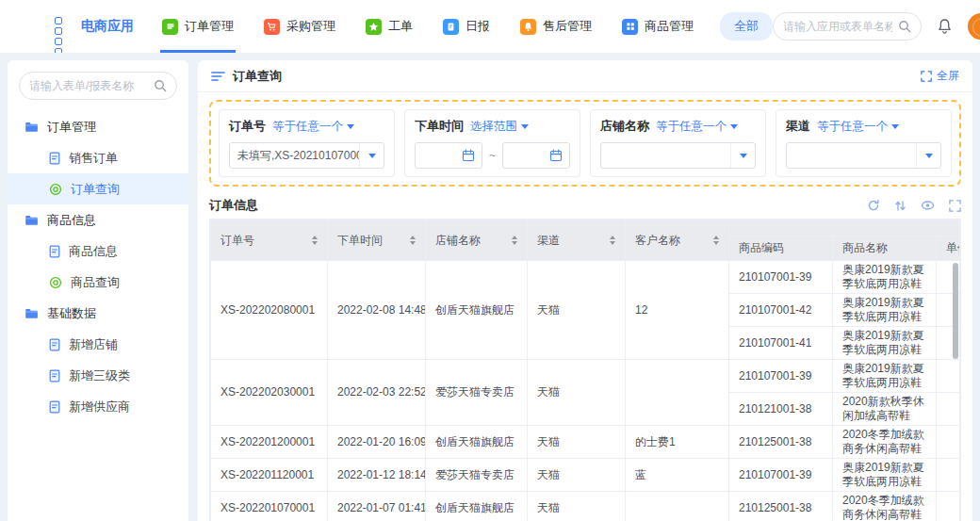  What do you see at coordinates (98, 188) in the screenshot?
I see `tree-item: 订单查询` at bounding box center [98, 188].